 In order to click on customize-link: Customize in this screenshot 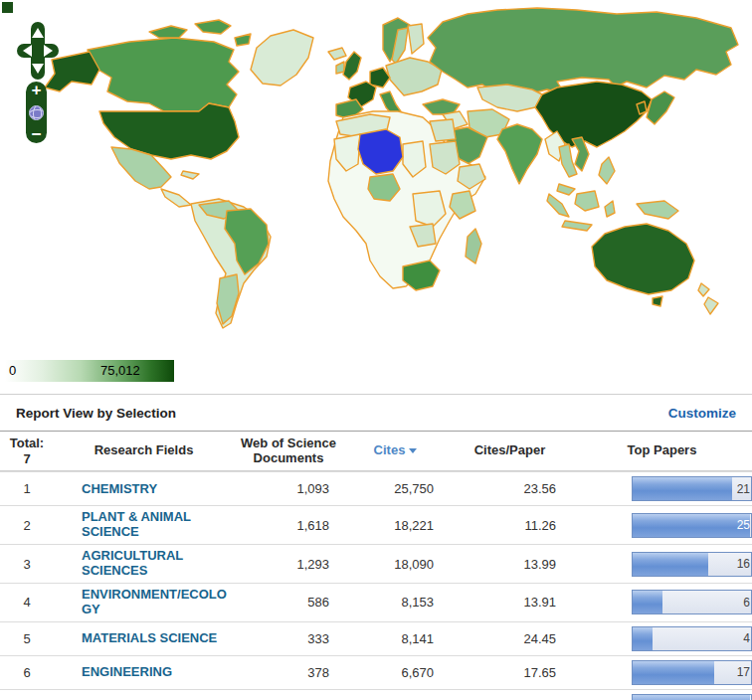, I will do `click(702, 414)`.